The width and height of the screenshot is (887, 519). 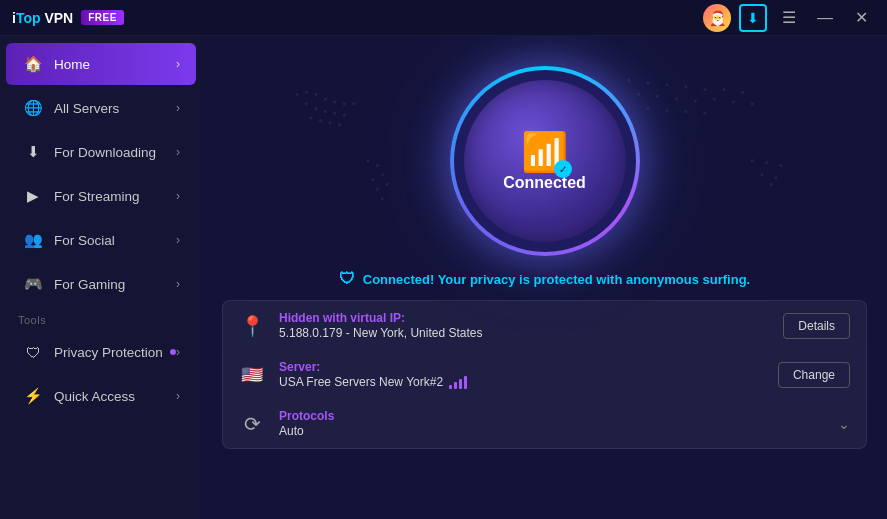 I want to click on app-logo: iTop VPN, so click(x=42, y=18).